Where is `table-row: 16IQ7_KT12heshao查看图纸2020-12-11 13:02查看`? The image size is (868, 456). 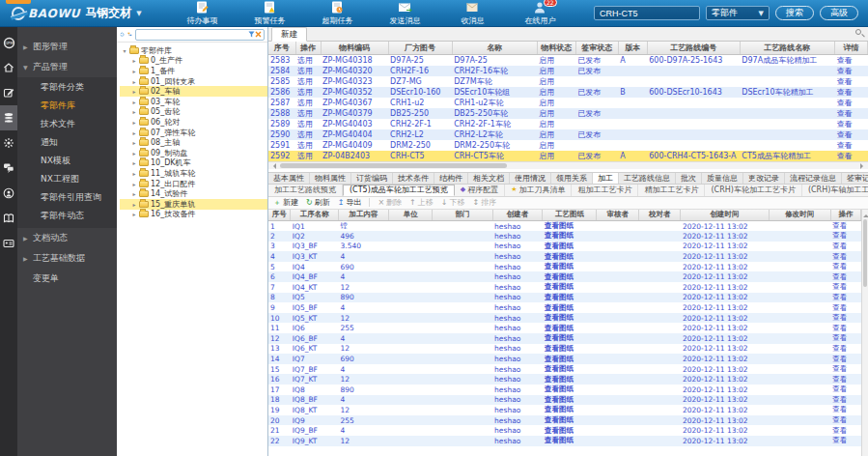
table-row: 16IQ7_KT12heshao查看图纸2020-12-11 13:02查看 is located at coordinates (565, 379).